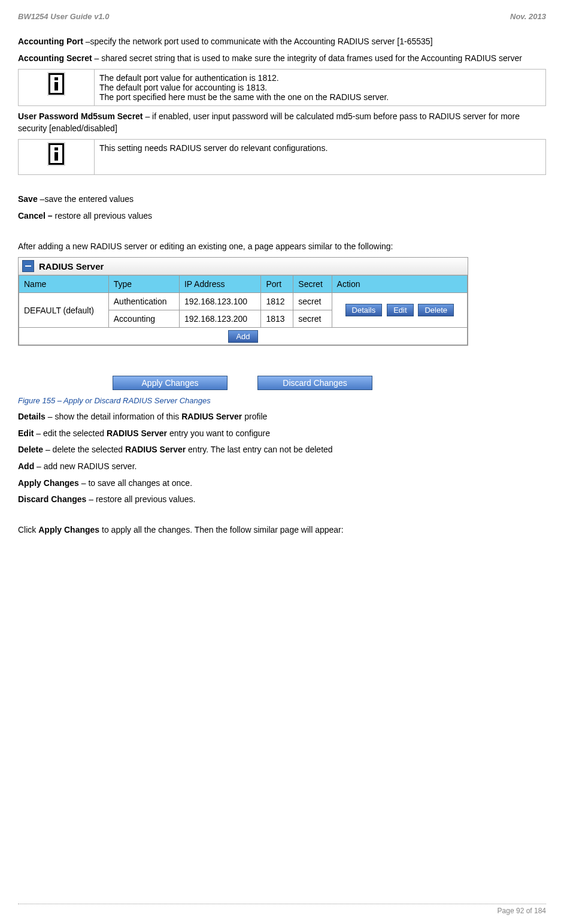 This screenshot has width=564, height=924. Describe the element at coordinates (277, 319) in the screenshot. I see `cell-port: 1813` at that location.